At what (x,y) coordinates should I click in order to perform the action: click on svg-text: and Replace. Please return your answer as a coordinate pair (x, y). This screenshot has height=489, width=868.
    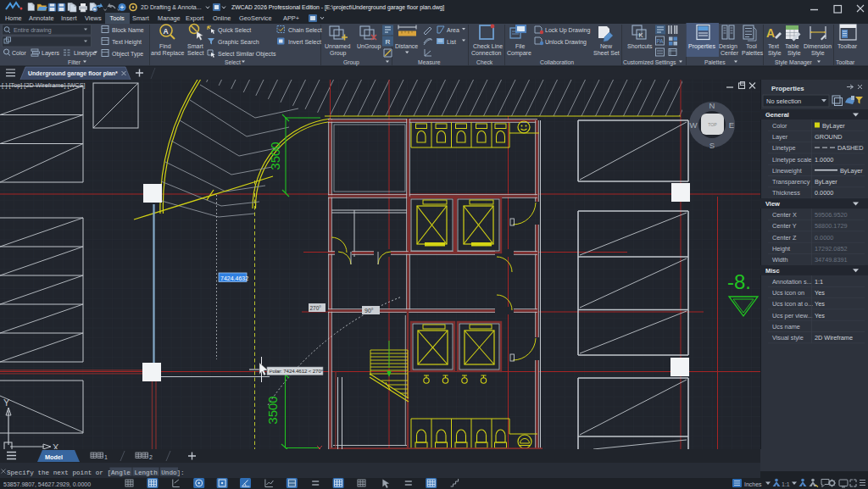
    Looking at the image, I should click on (168, 53).